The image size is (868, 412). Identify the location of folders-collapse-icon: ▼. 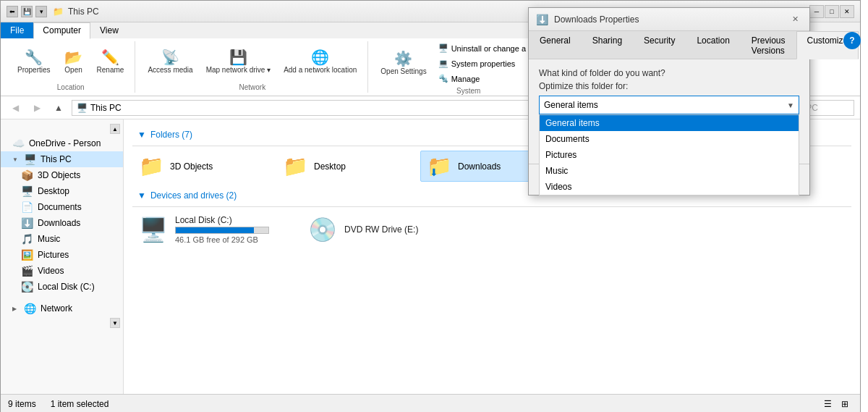
(142, 135).